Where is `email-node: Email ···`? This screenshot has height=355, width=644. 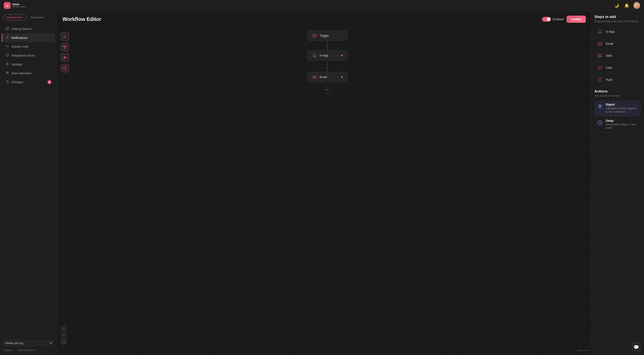 email-node: Email ··· is located at coordinates (327, 77).